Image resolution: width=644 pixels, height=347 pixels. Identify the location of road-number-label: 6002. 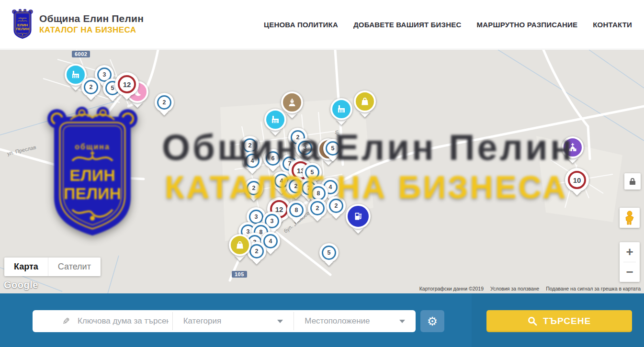
(81, 54).